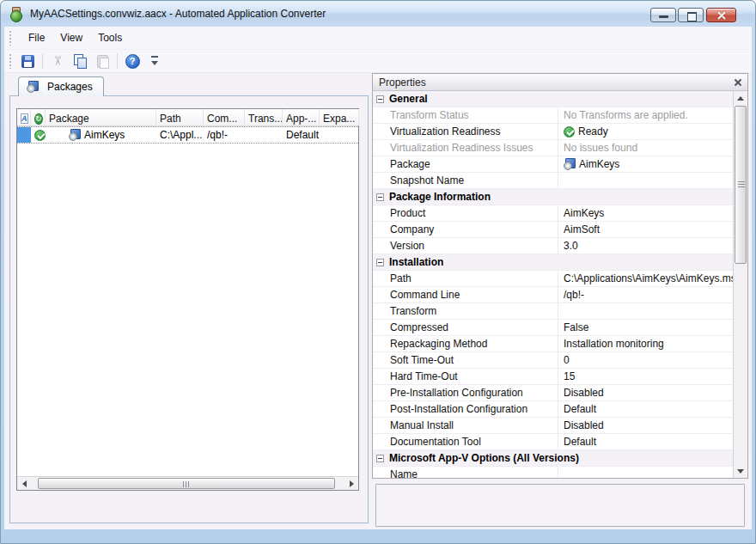  What do you see at coordinates (466, 213) in the screenshot?
I see `property-label: Product` at bounding box center [466, 213].